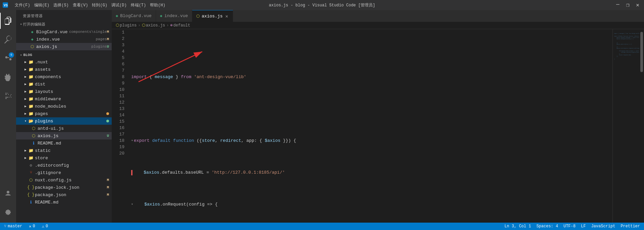  I want to click on titlebar-menu: 文件(F) 编辑(E) 选择(S) 查看(V) 转到(G) 调试(D) 终端(T…, so click(90, 5).